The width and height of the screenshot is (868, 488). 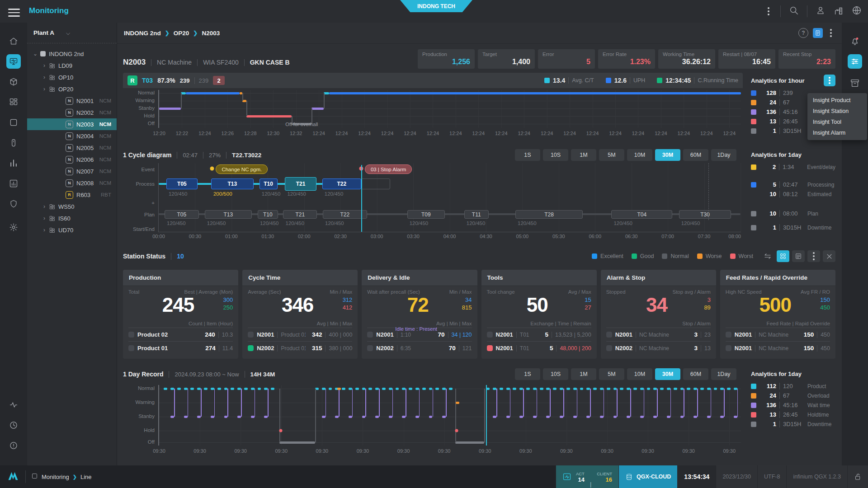 I want to click on event-badge: 03 | Stop Alarm, so click(x=388, y=169).